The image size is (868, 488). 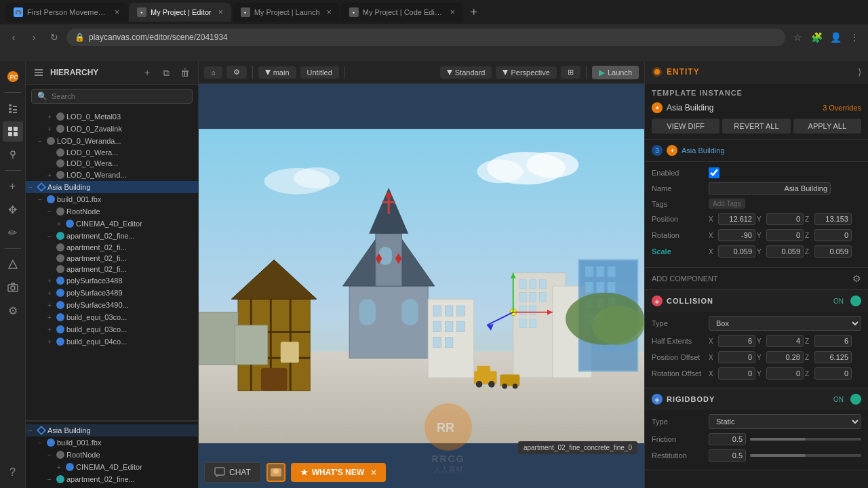 I want to click on tab-close-2: ×, so click(x=221, y=12).